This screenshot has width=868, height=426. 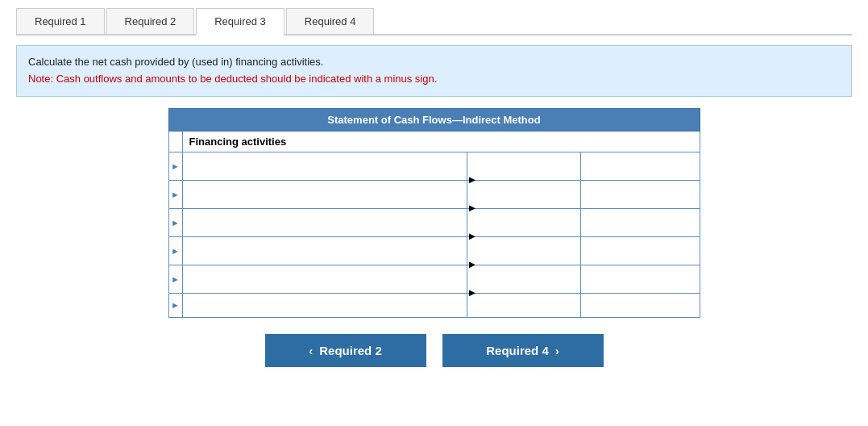 I want to click on table-row: ►, so click(x=434, y=305).